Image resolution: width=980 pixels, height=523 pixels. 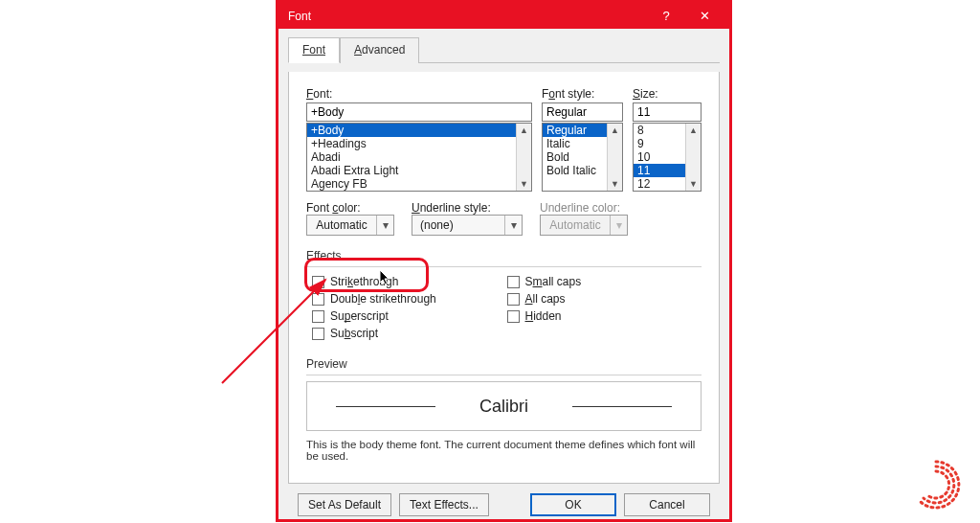 I want to click on list-item: Agency FB, so click(x=419, y=184).